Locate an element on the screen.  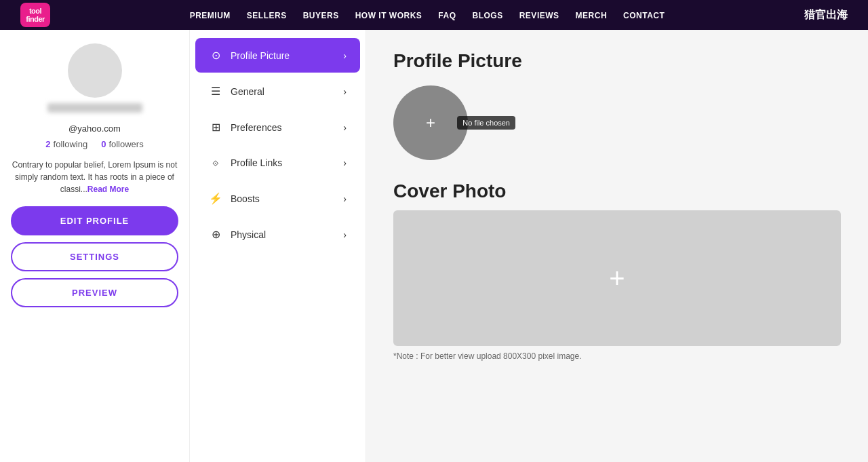
navbar: toolfinder PREMIUMSELLERSBUYERSHOW IT WO… is located at coordinates (434, 15).